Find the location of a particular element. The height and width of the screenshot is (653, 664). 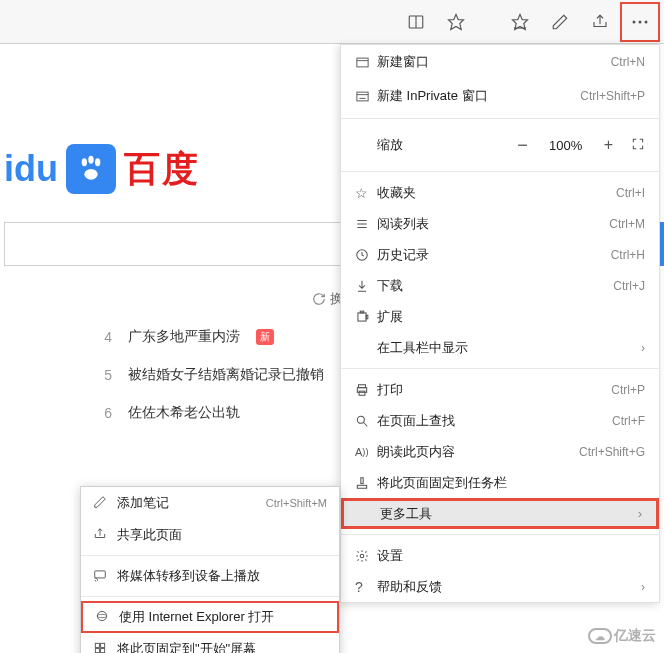

menu-label: 历史记录 is located at coordinates (494, 255).